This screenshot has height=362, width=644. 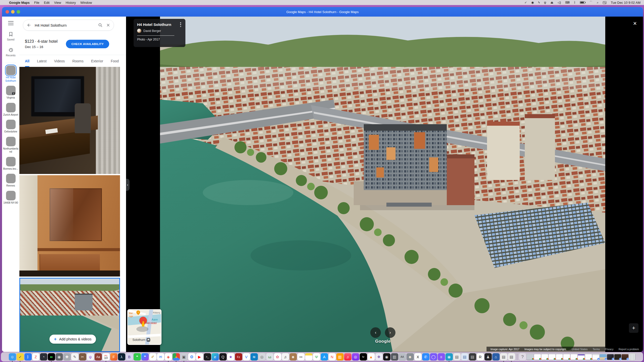 I want to click on shazam-icon: ϟ, so click(x=539, y=3).